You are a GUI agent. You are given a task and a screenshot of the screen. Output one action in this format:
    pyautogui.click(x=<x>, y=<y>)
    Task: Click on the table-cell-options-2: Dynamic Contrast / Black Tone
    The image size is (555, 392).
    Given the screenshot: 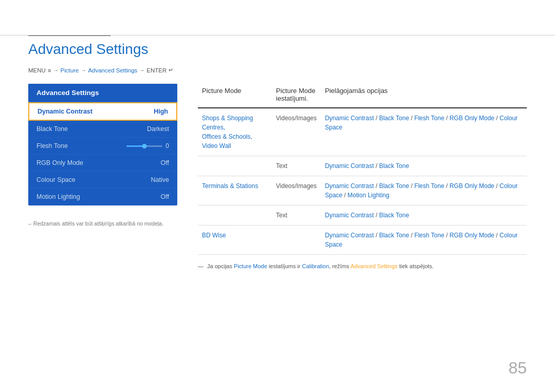 What is the action you would take?
    pyautogui.click(x=423, y=166)
    